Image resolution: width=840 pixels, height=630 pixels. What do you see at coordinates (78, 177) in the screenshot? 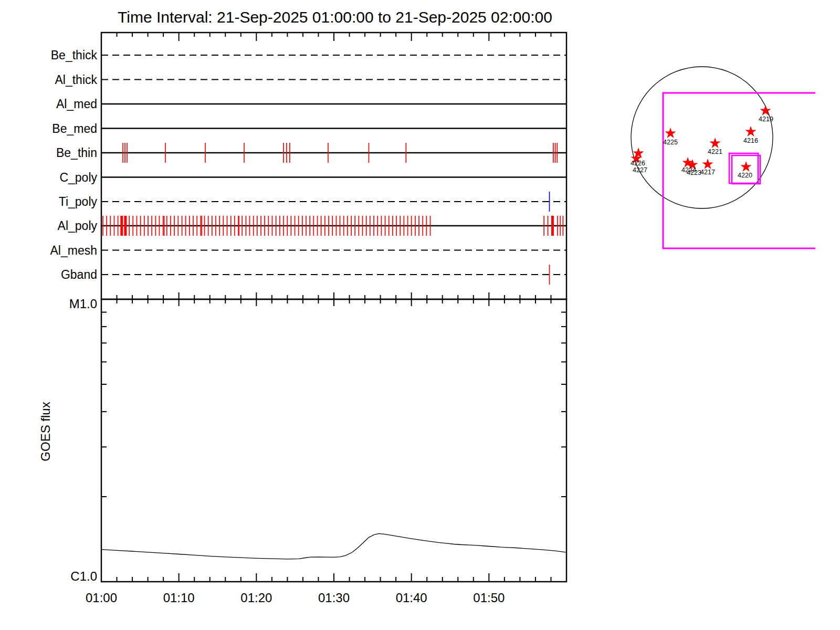
I see `filter-label-C_poly: C_poly` at bounding box center [78, 177].